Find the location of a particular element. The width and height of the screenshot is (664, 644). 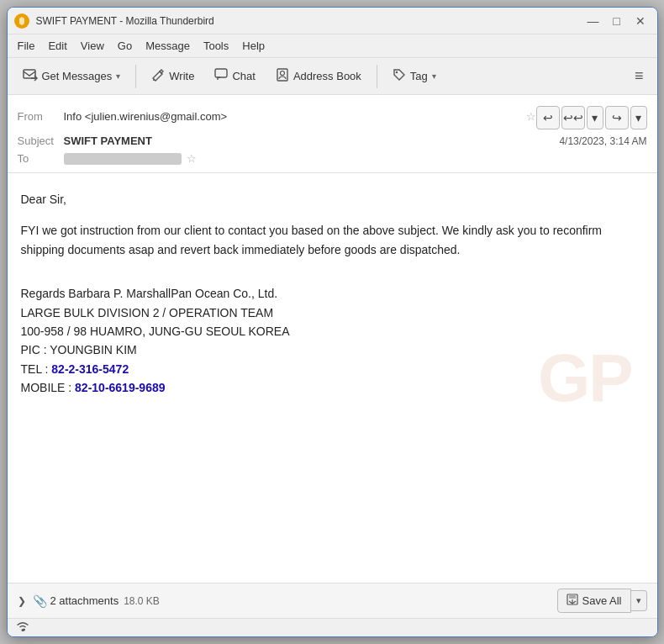

mobile-line: MOBILE : 82-10-6619-9689 is located at coordinates (333, 388).